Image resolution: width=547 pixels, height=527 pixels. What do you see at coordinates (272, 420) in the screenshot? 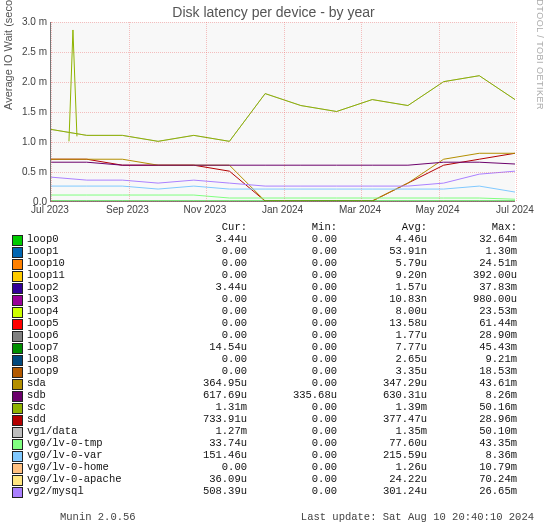
I see `legend-row: sdd733.91u0.00377.47u28.96m` at bounding box center [272, 420].